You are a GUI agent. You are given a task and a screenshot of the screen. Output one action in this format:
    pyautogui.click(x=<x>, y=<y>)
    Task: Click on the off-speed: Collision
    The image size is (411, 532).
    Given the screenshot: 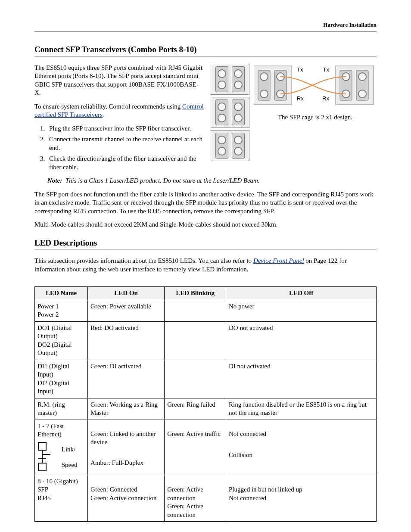 What is the action you would take?
    pyautogui.click(x=301, y=455)
    